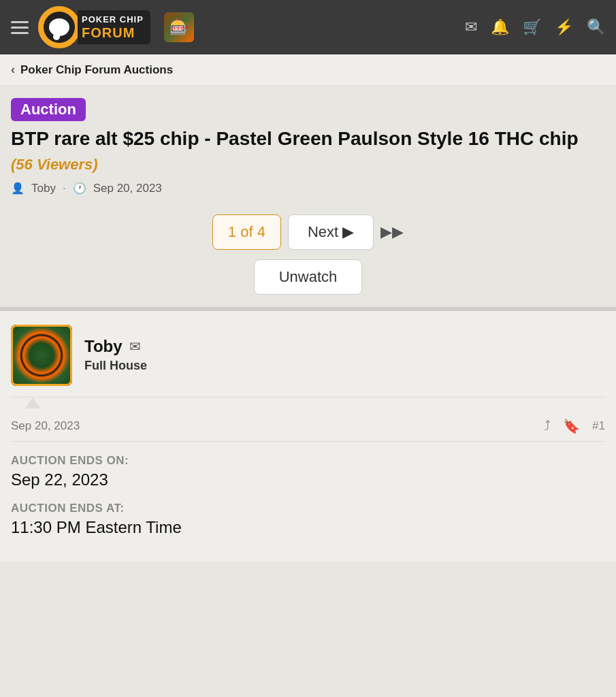  I want to click on cart-icon: 🛒, so click(532, 27).